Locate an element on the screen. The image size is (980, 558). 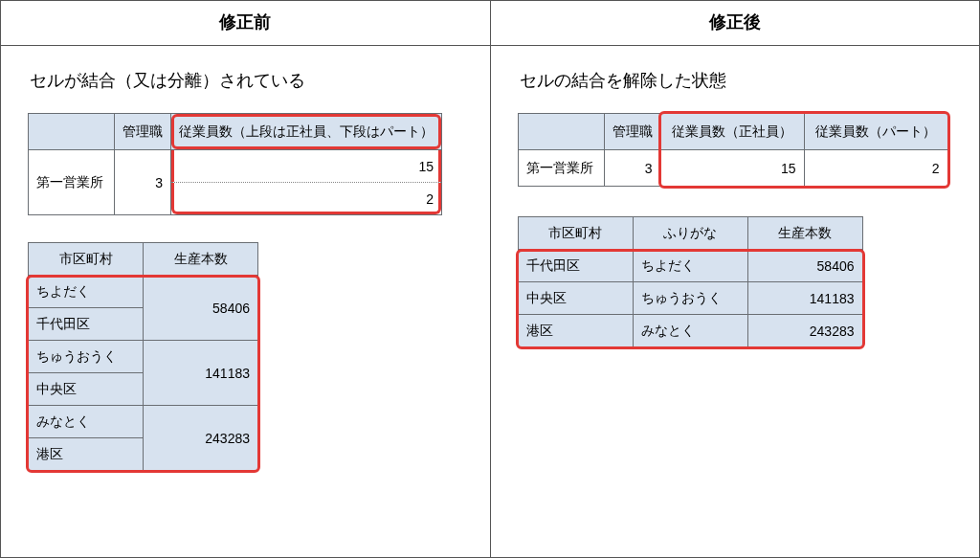
col-emp-part: 従業員数（パート） is located at coordinates (876, 132).